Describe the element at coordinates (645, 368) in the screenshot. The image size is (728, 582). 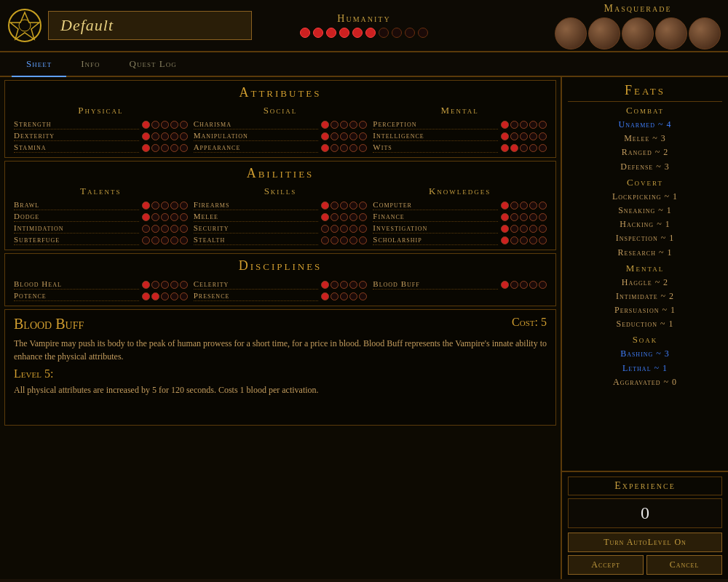
I see `feat-lethal: Lethal ~ 1` at that location.